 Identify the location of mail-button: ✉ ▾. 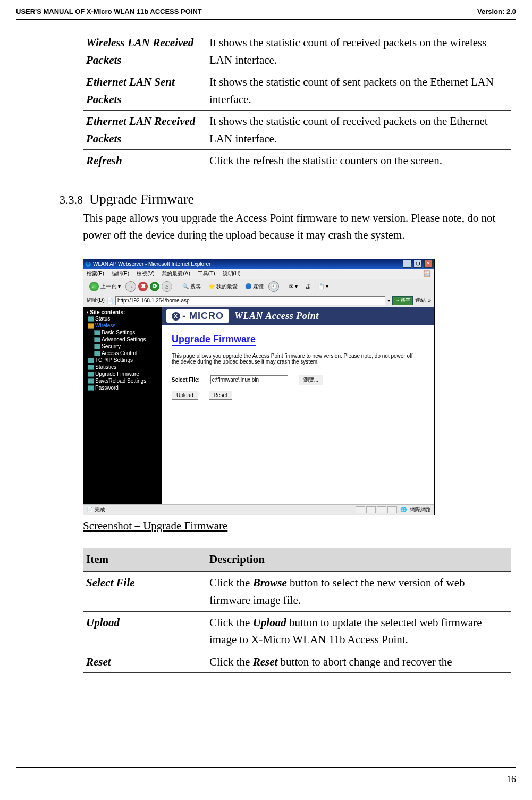
(293, 286).